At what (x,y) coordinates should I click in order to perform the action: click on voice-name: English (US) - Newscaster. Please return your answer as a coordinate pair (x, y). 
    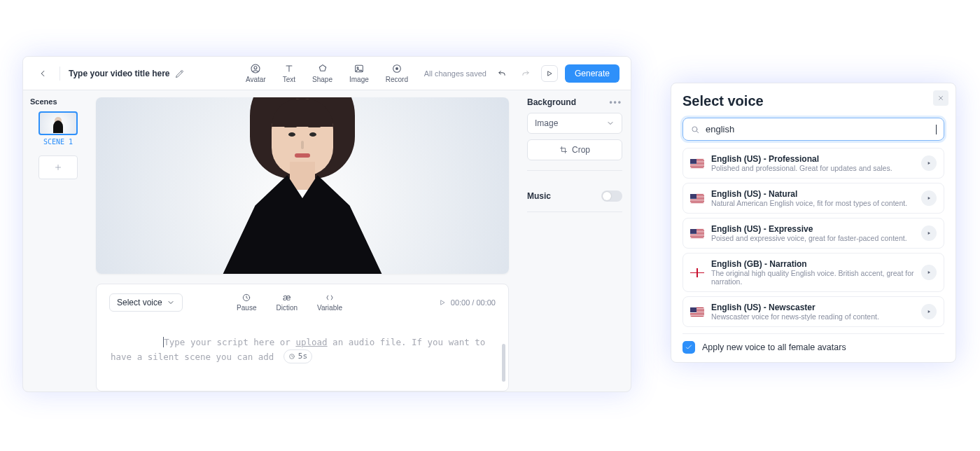
    Looking at the image, I should click on (813, 307).